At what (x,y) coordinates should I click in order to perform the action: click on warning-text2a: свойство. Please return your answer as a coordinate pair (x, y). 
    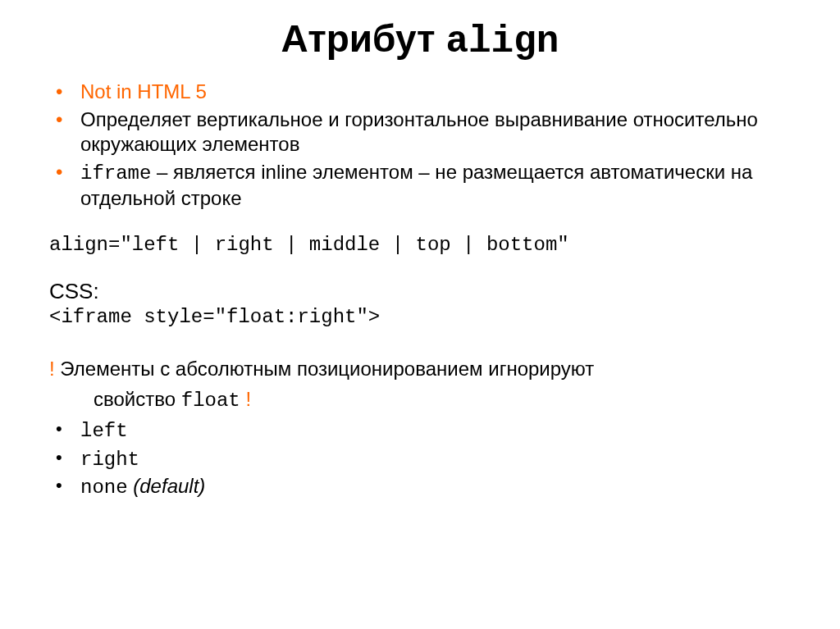
    Looking at the image, I should click on (138, 399).